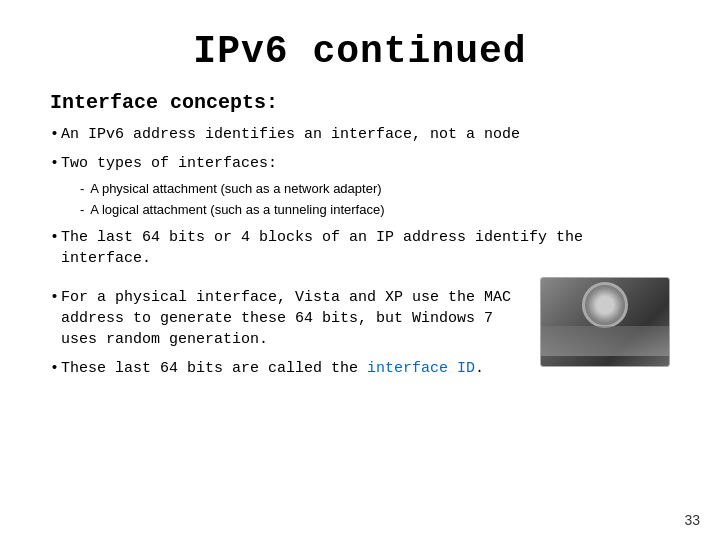 This screenshot has width=720, height=540. I want to click on text-content: • For a physical interface, Vista and XP…, so click(285, 337).